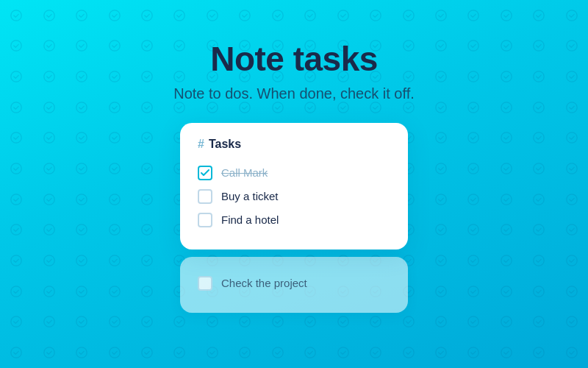 This screenshot has width=588, height=368. What do you see at coordinates (294, 173) in the screenshot?
I see `task-item-1: Call Mark` at bounding box center [294, 173].